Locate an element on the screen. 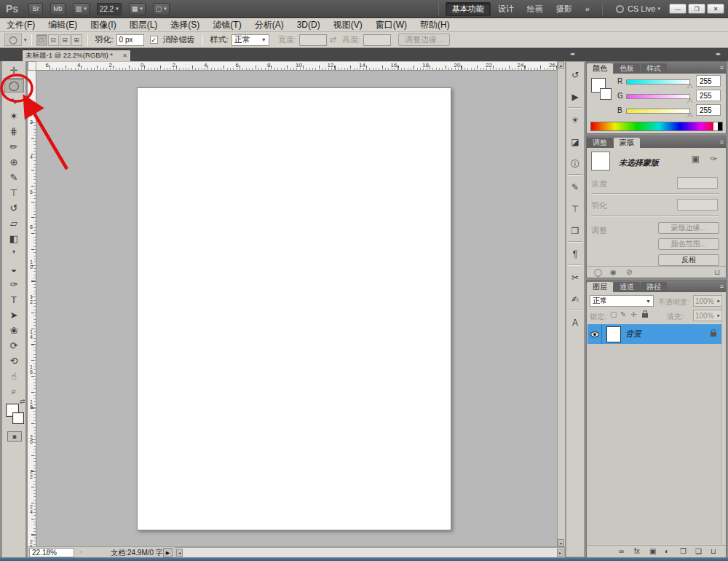  close-button: ✕ is located at coordinates (716, 9).